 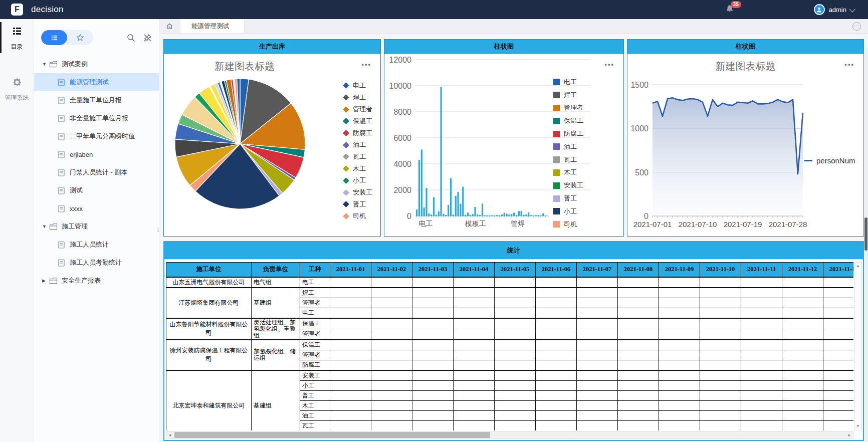 I want to click on rail-item-admin: 管理系统, so click(x=17, y=89).